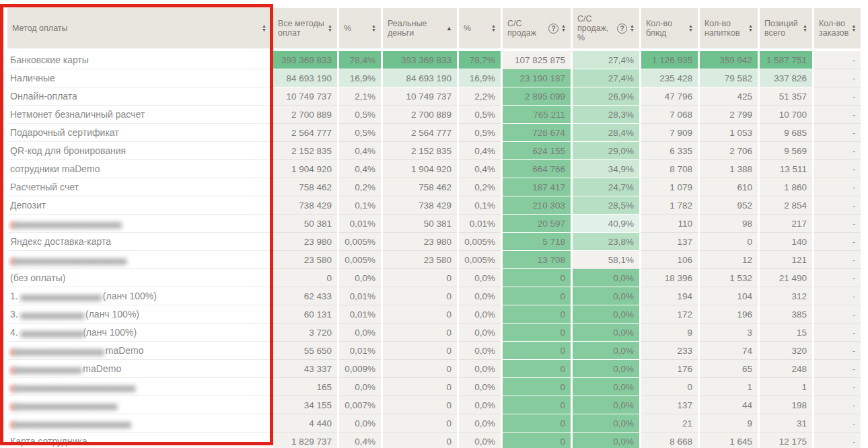  Describe the element at coordinates (729, 440) in the screenshot. I see `cell-drinks: 1 645` at that location.